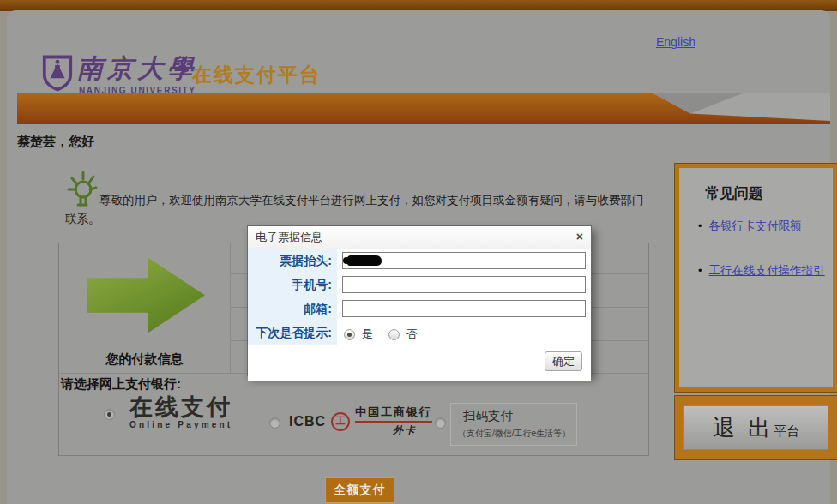  What do you see at coordinates (419, 301) in the screenshot?
I see `e-invoice-dialog: 电子票据信息 × 票据抬头: 手机号: 邮箱: 下次是否提示: 是 否` at bounding box center [419, 301].